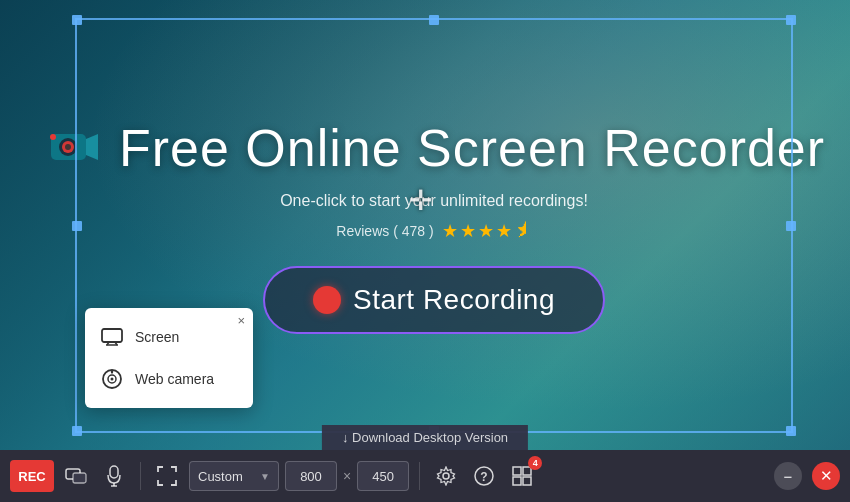 The height and width of the screenshot is (502, 850). Describe the element at coordinates (791, 20) in the screenshot. I see `handle-top-right` at that location.